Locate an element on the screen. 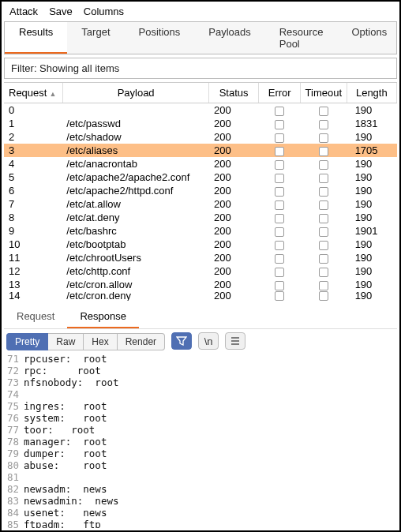 This screenshot has height=532, width=401. hamburger-icon is located at coordinates (235, 341).